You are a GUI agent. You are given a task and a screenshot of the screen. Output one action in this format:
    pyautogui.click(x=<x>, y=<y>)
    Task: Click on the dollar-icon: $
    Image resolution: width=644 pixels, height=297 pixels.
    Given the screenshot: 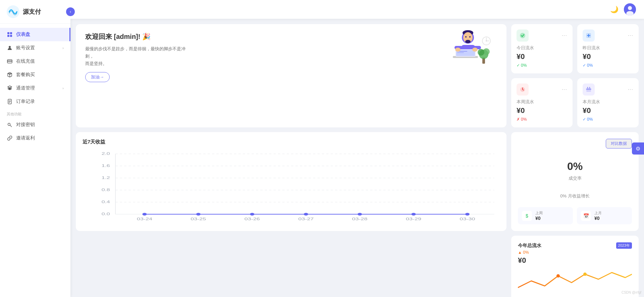 What is the action you would take?
    pyautogui.click(x=527, y=216)
    